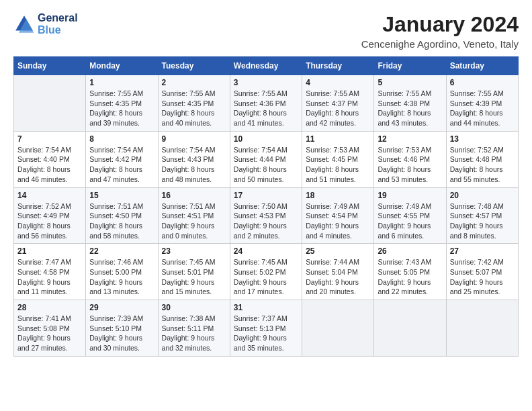  Describe the element at coordinates (338, 195) in the screenshot. I see `day-number: 18` at that location.